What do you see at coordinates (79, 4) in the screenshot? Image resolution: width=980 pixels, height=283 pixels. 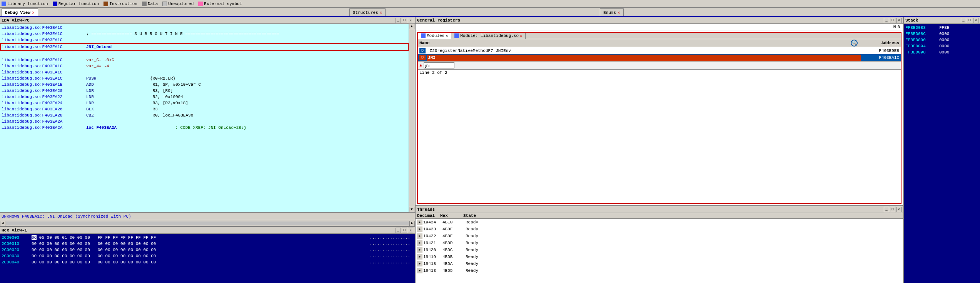 I see `legend-regular-label: Regular function` at bounding box center [79, 4].